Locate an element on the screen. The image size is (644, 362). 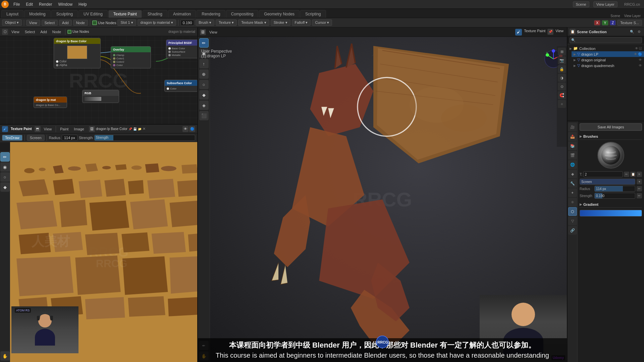
tab-modeling: Modeling is located at coordinates (38, 14).